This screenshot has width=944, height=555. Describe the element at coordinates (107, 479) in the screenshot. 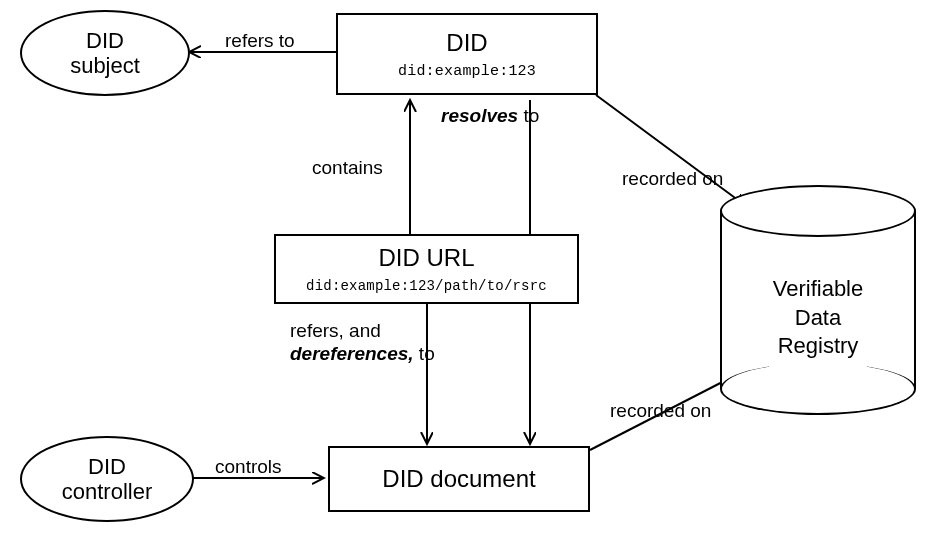

I see `node-did-controller: DID controller` at that location.